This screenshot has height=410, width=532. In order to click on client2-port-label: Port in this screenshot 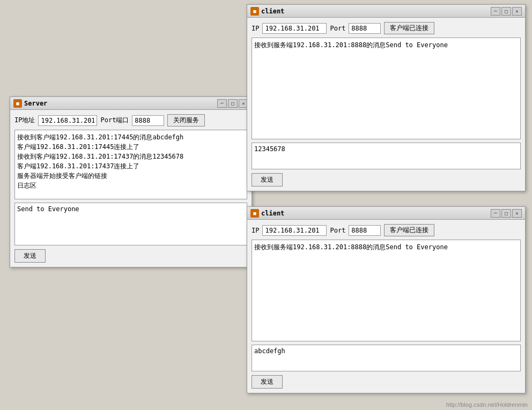, I will do `click(338, 230)`.